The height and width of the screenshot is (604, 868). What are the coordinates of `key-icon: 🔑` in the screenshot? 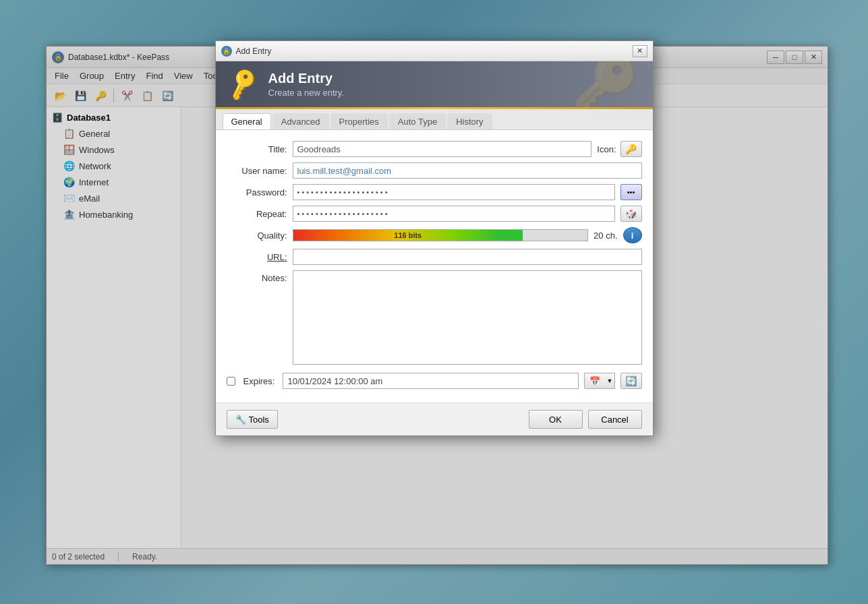 It's located at (243, 84).